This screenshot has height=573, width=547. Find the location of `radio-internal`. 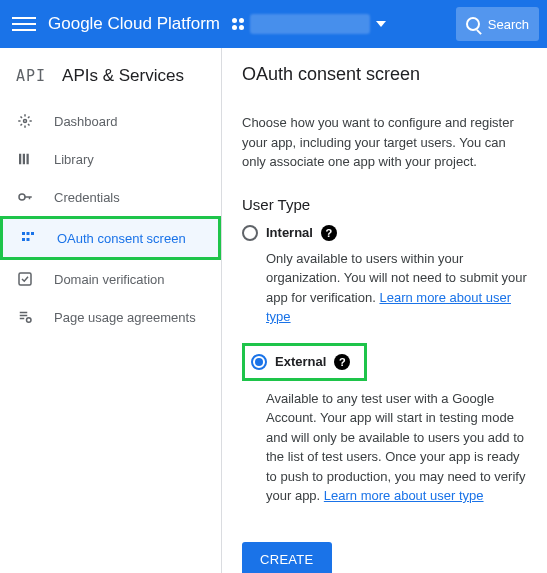

radio-internal is located at coordinates (250, 233).